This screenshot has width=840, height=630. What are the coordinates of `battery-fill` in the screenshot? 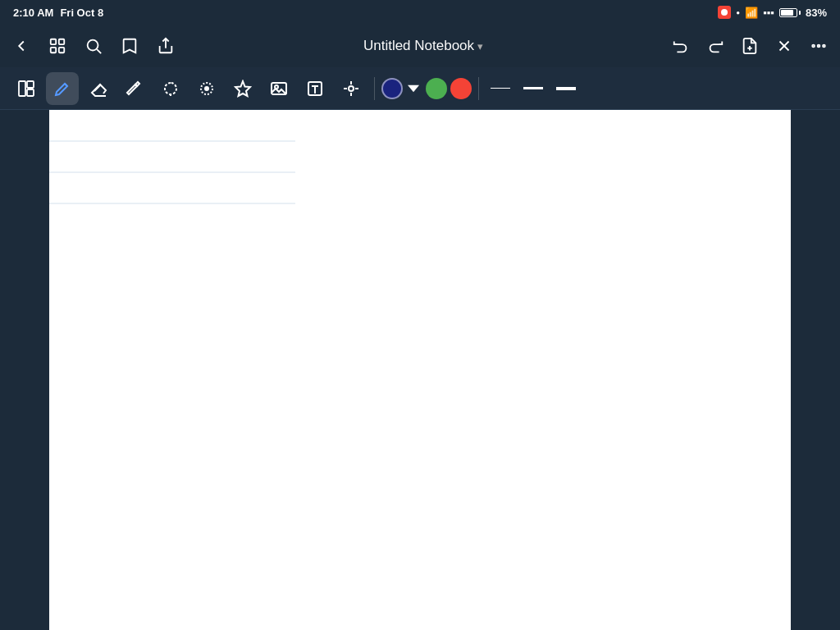 It's located at (788, 13).